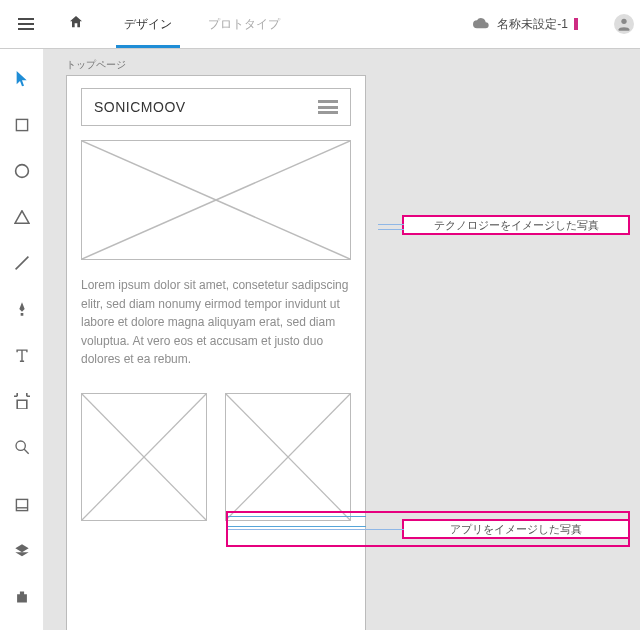 The height and width of the screenshot is (630, 640). Describe the element at coordinates (22, 171) in the screenshot. I see `ellipse-tool-icon` at that location.